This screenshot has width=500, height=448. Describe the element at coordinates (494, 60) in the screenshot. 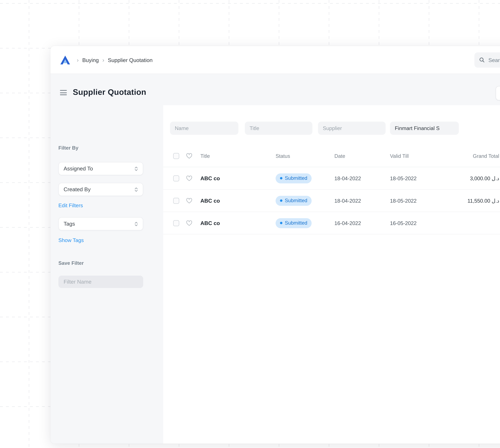

I see `search-placeholder: Search or type a command (Ctrl + G)` at that location.